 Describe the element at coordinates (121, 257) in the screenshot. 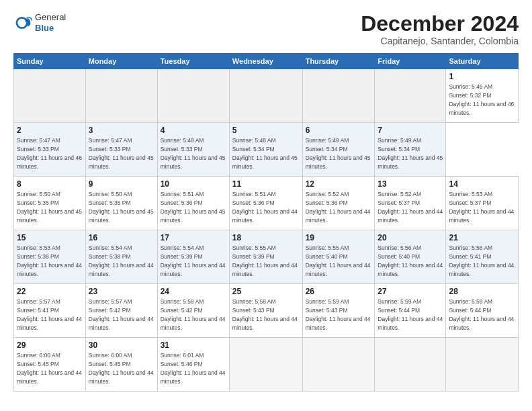

I see `table-row: 16Sunrise: 5:54 AMSunset: 5:38 PMDayligh…` at that location.